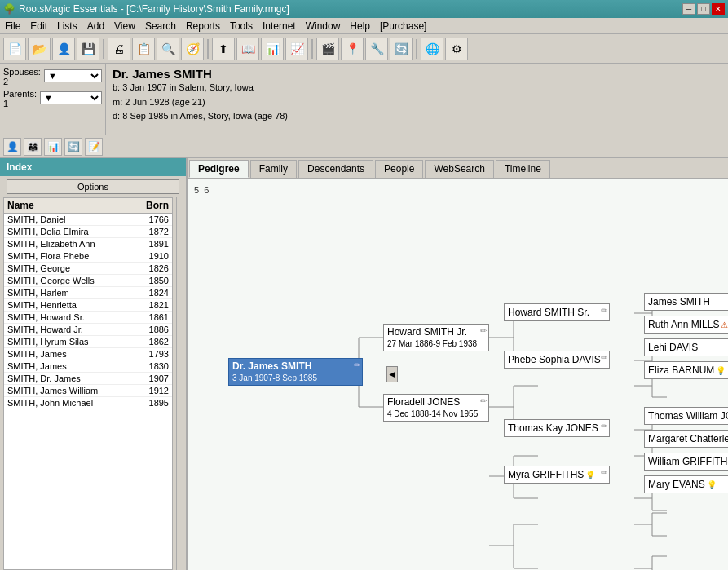  What do you see at coordinates (196, 190) in the screenshot?
I see `nav-num-5: 5` at bounding box center [196, 190].